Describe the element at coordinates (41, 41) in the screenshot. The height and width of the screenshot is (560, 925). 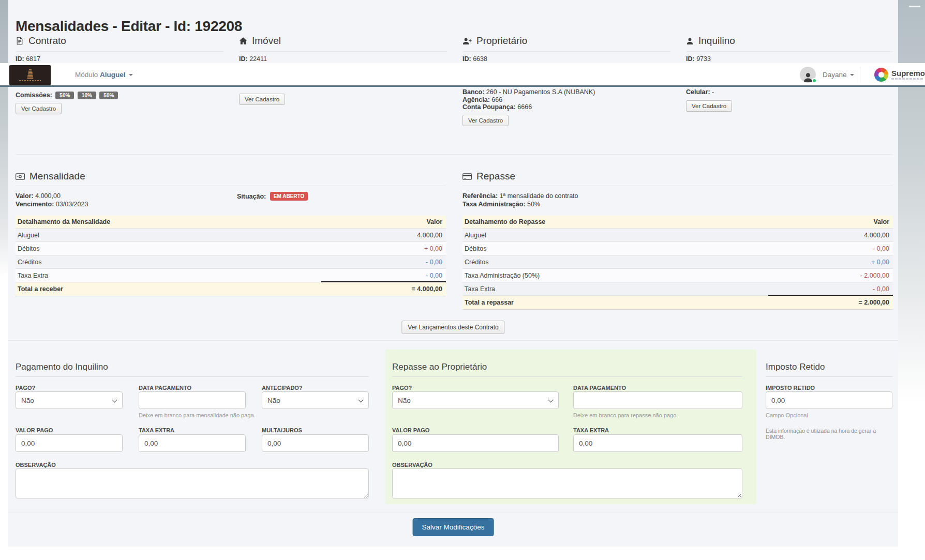
I see `contrato-card-heading: Contrato` at that location.